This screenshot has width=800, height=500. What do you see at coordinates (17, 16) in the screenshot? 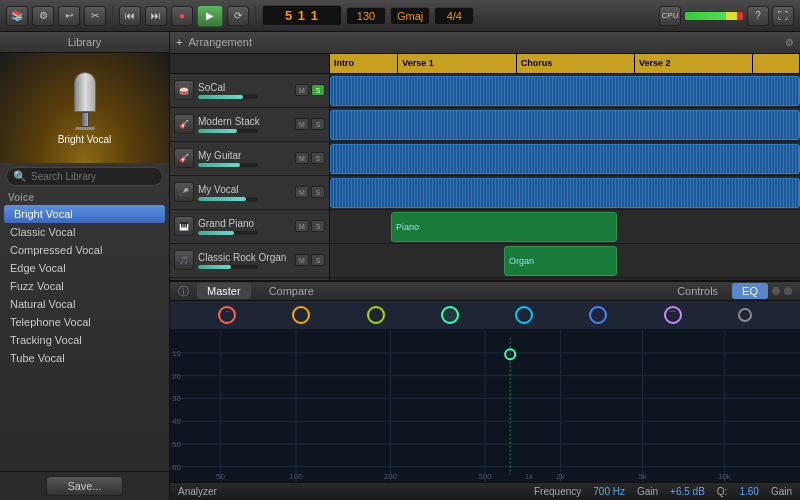
I see `library-btn: 📚` at bounding box center [17, 16].